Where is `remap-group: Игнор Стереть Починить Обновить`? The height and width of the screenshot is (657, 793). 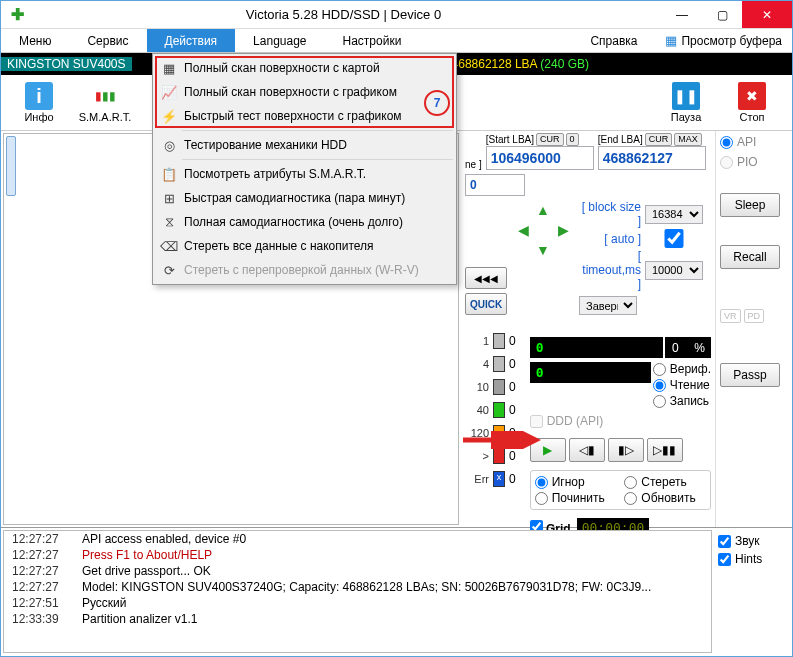
remap-group: Игнор Стереть Починить Обновить is located at coordinates (620, 490).